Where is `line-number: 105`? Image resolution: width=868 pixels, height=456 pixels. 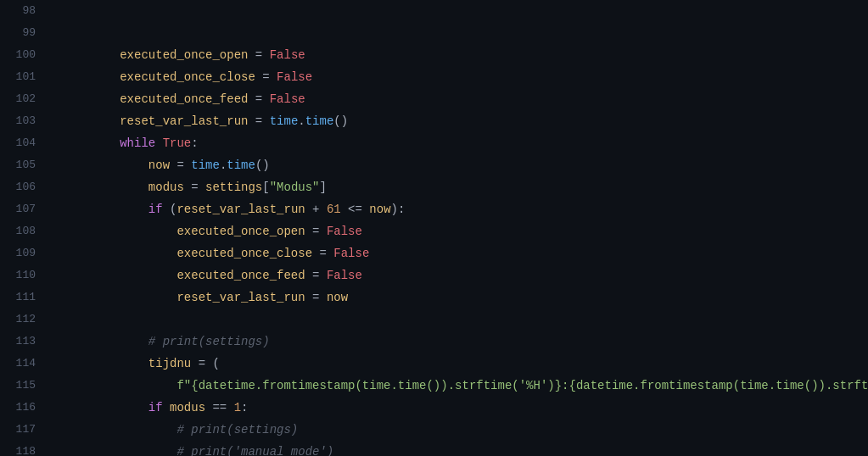 line-number: 105 is located at coordinates (21, 165).